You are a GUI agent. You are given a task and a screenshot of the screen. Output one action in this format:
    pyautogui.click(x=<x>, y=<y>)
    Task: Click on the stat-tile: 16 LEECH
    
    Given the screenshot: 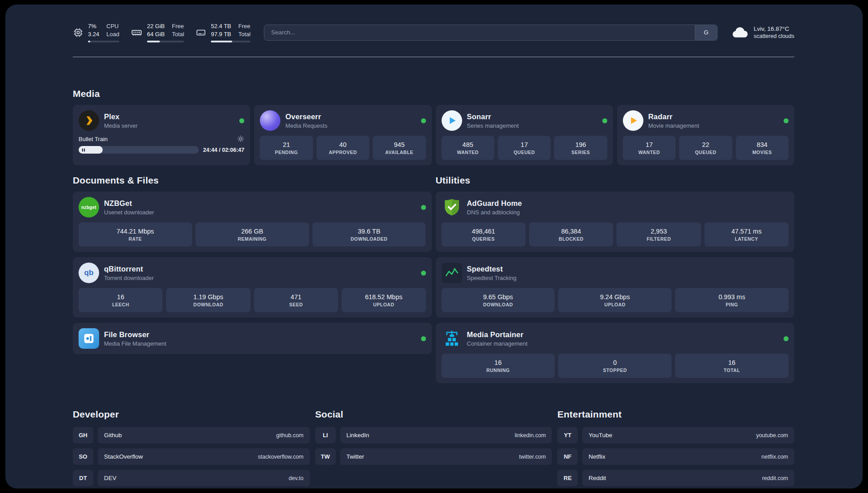 What is the action you would take?
    pyautogui.click(x=121, y=300)
    